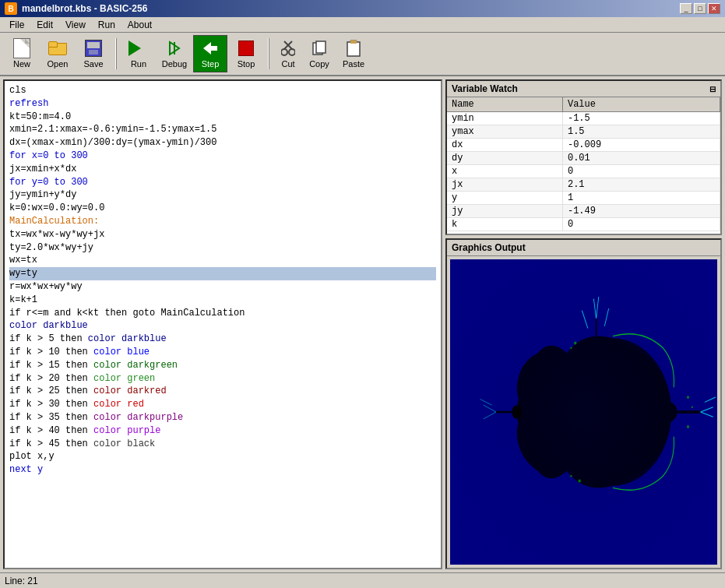 The image size is (725, 588). What do you see at coordinates (93, 54) in the screenshot?
I see `save-button: Save` at bounding box center [93, 54].